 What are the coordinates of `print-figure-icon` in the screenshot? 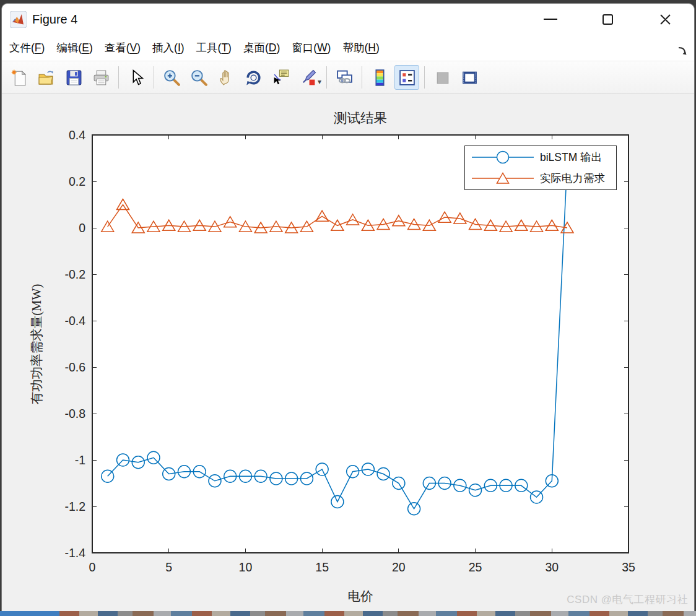 It's located at (102, 78).